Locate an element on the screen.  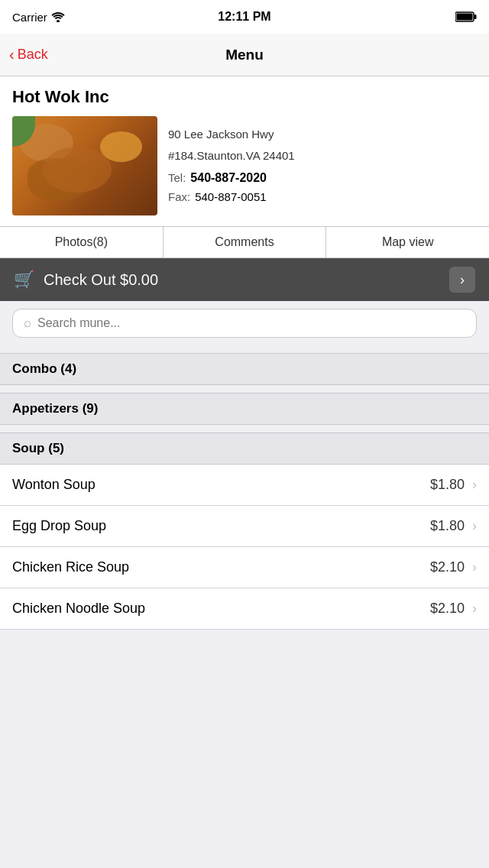
back-label: Back is located at coordinates (33, 55).